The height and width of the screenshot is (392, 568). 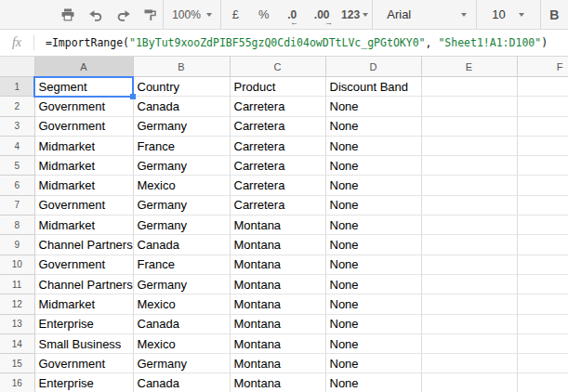 I want to click on row-header: 5, so click(x=17, y=165).